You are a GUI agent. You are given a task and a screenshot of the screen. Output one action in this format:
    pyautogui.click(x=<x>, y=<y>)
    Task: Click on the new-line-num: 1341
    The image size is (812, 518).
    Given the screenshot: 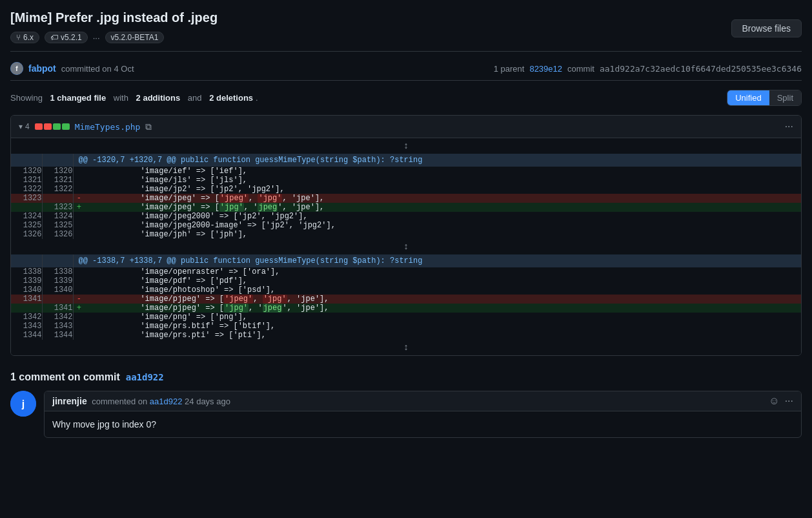 What is the action you would take?
    pyautogui.click(x=57, y=308)
    